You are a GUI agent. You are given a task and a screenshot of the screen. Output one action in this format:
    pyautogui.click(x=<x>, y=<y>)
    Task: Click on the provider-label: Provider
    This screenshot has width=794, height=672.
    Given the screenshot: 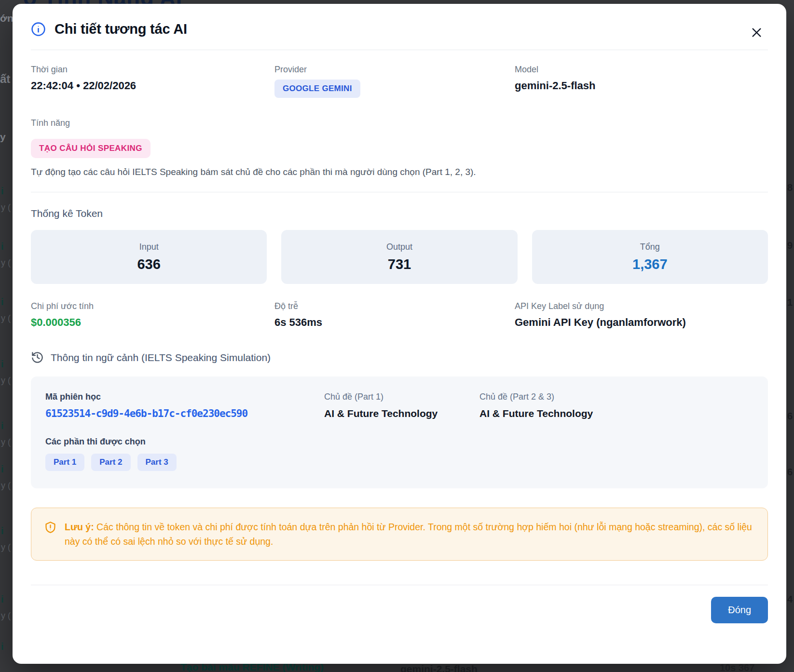 What is the action you would take?
    pyautogui.click(x=395, y=69)
    